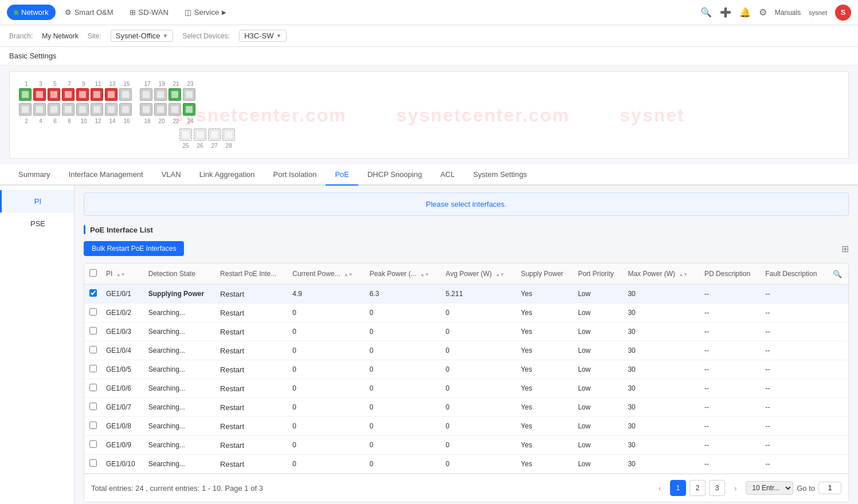  I want to click on tab-interface-management: Interface Management, so click(106, 175).